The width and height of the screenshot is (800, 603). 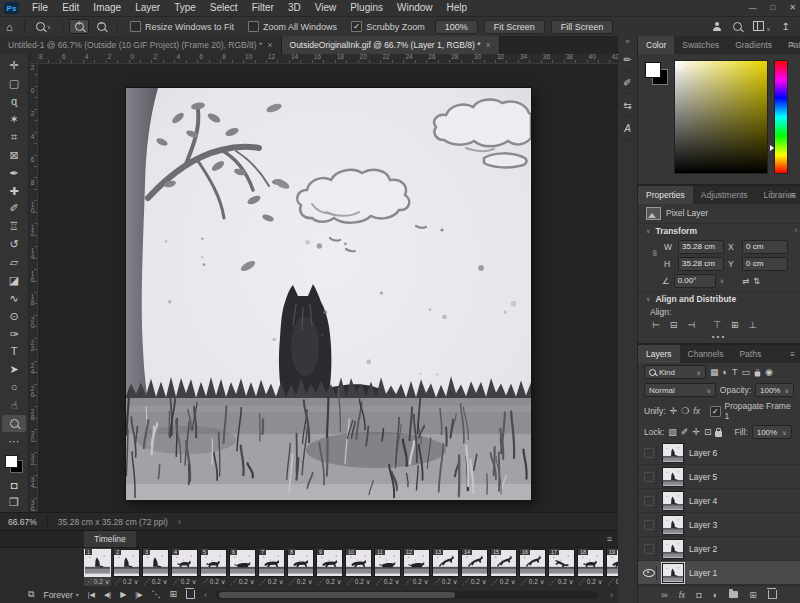 I want to click on flip-horizontal-icon: ⇄, so click(x=746, y=281).